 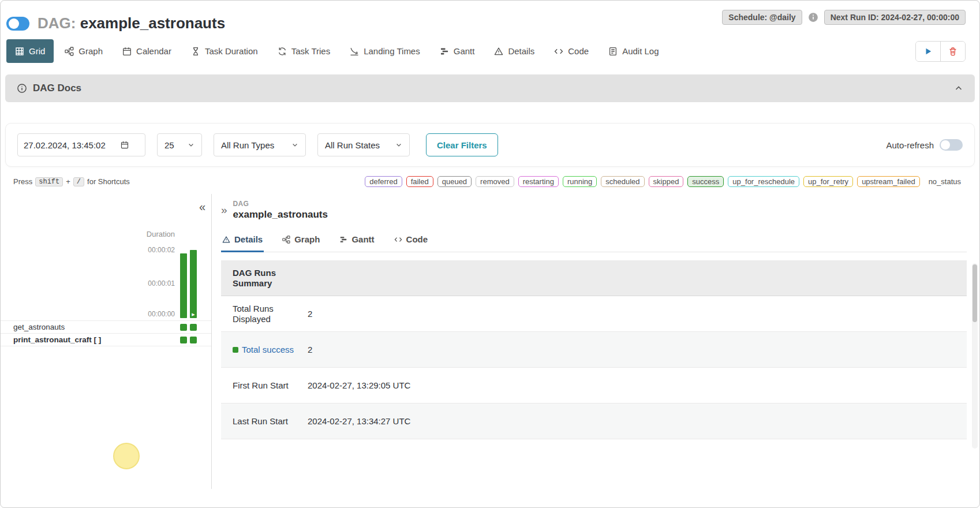 What do you see at coordinates (20, 51) in the screenshot?
I see `grid-icon` at bounding box center [20, 51].